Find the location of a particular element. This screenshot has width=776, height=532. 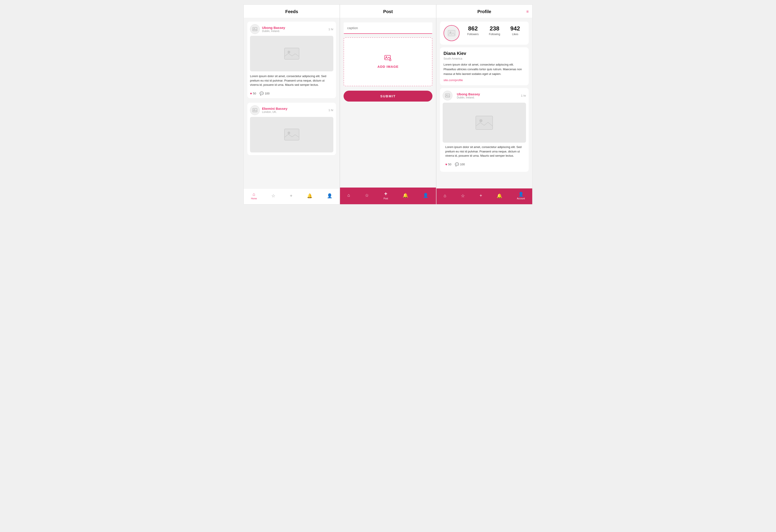

nav-plus-feeds: + is located at coordinates (291, 196).